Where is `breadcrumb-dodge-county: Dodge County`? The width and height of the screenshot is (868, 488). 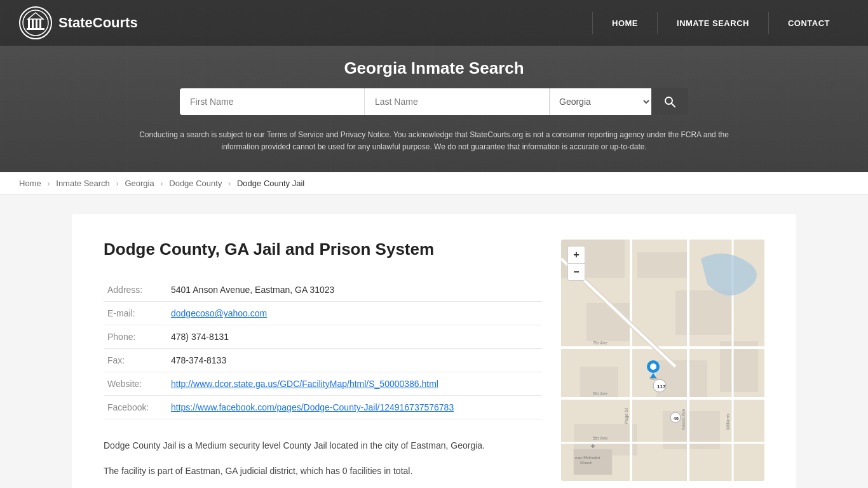 breadcrumb-dodge-county: Dodge County is located at coordinates (196, 183).